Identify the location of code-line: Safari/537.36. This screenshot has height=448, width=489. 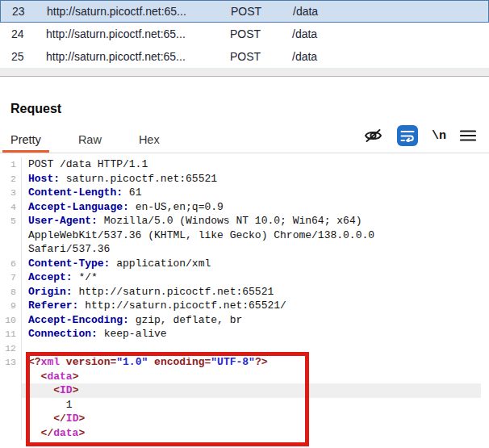
(245, 249).